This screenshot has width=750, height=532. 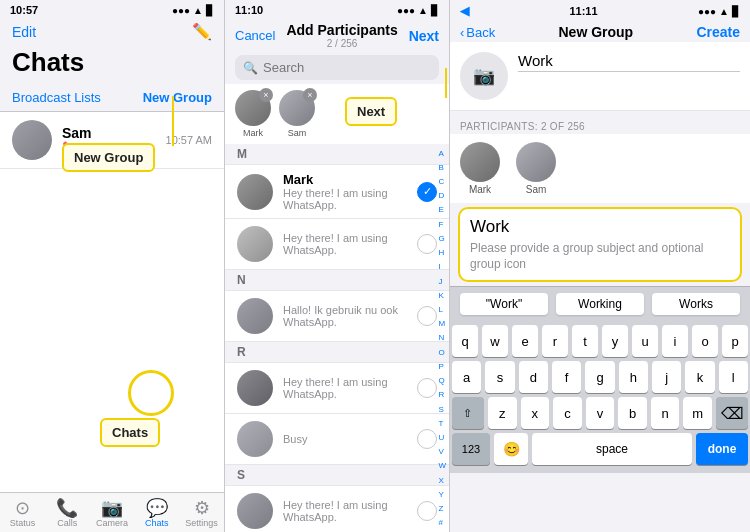 I want to click on contact-r1: Hey there! I am using WhatsApp., so click(x=337, y=388).